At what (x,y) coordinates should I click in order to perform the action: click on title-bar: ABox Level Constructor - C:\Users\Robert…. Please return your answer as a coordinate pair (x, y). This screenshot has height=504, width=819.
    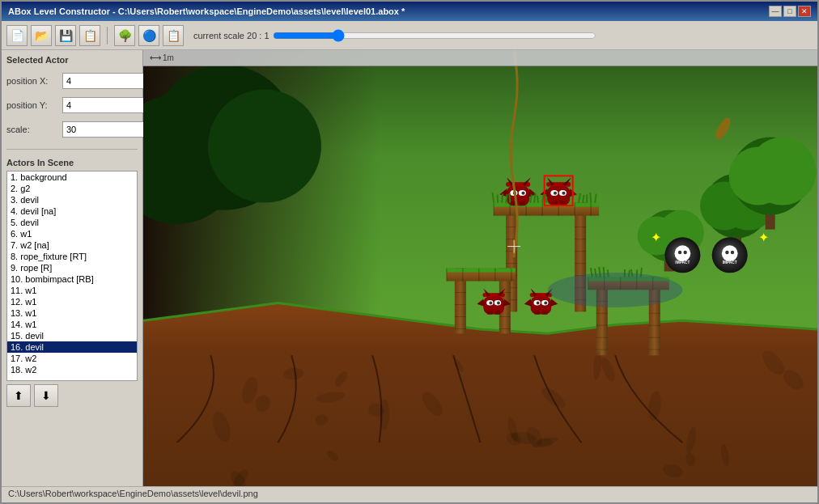
    Looking at the image, I should click on (410, 11).